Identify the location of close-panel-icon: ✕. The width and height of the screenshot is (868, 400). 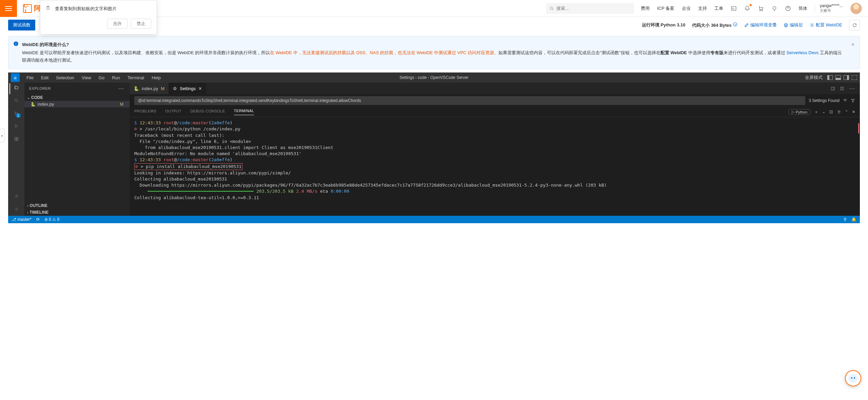
(854, 112).